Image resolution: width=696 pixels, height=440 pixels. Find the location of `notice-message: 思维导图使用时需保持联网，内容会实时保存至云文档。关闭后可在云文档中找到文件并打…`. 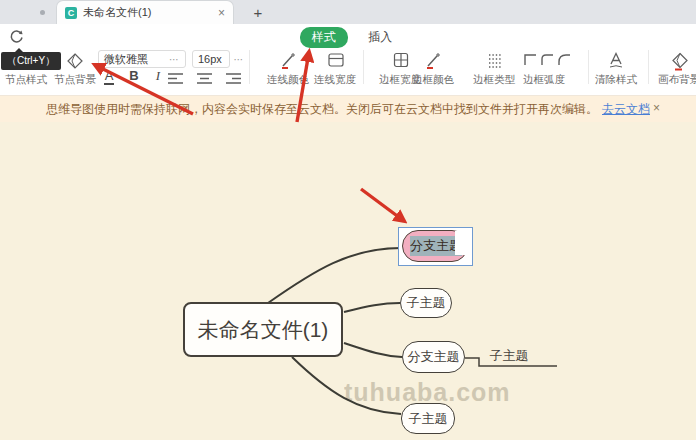

notice-message: 思维导图使用时需保持联网，内容会实时保存至云文档。关闭后可在云文档中找到文件并打… is located at coordinates (322, 110).